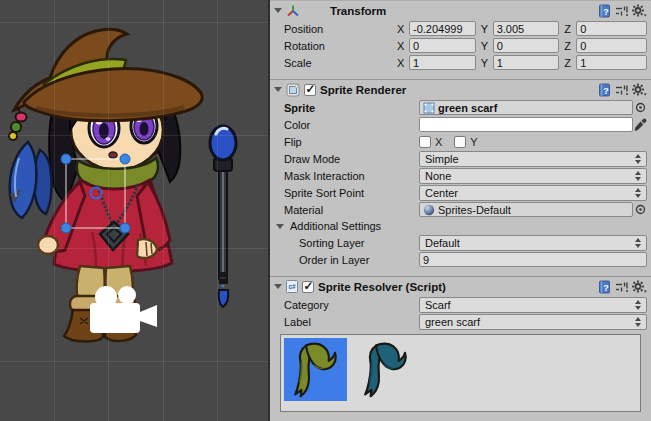  Describe the element at coordinates (474, 142) in the screenshot. I see `flip-y-label: Y` at that location.